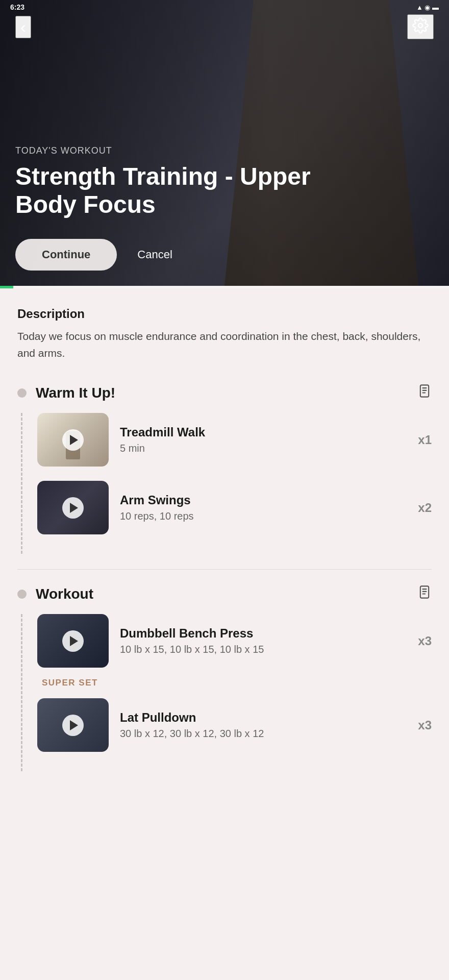 The height and width of the screenshot is (980, 449). I want to click on warmup-header: Warm It Up!, so click(224, 393).